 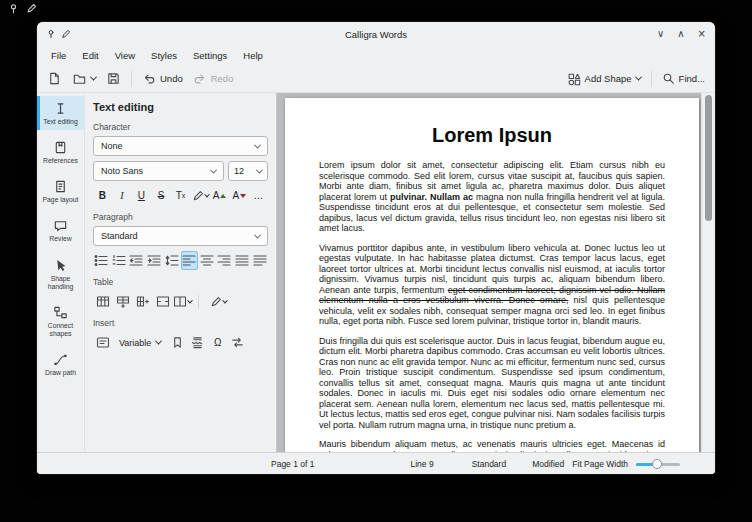 I want to click on sidebar-item-draw-path: Draw path, so click(x=60, y=364).